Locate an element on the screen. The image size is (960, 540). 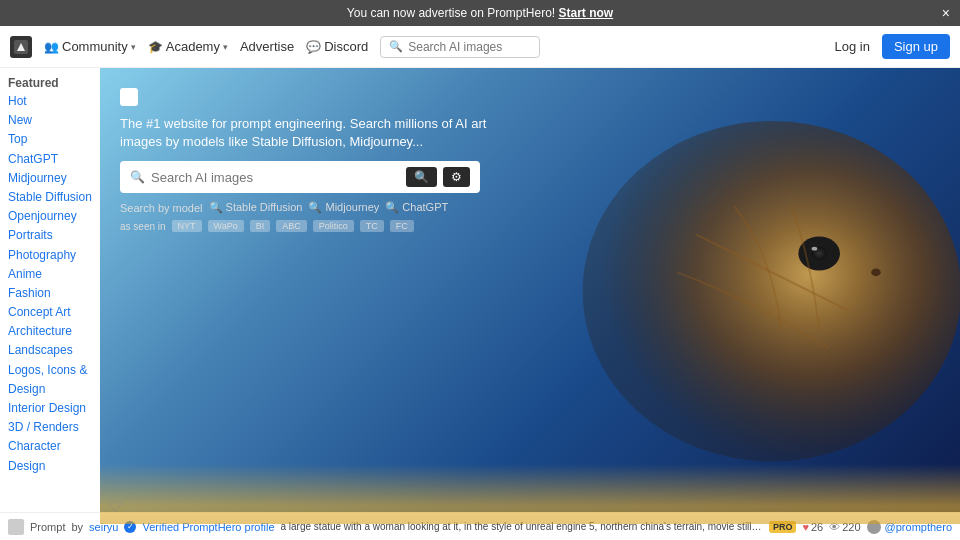
search-icon-hero: 🔍 is located at coordinates (138, 177).